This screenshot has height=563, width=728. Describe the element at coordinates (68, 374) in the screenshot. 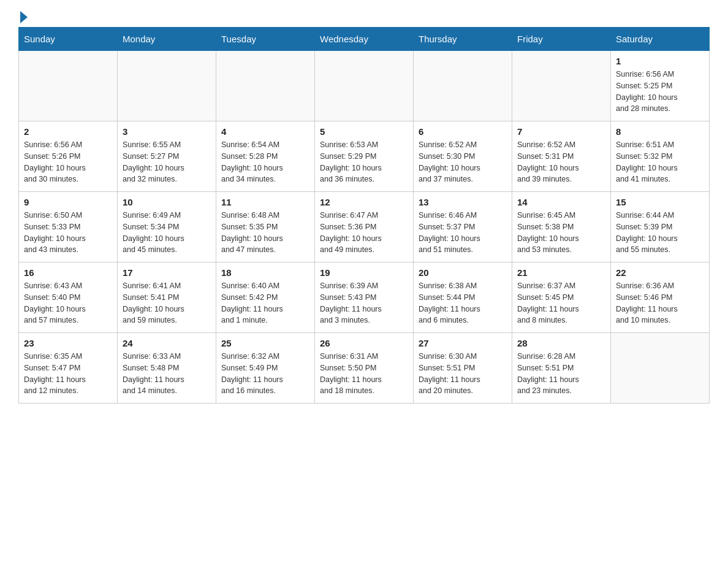

I see `day-info: Sunrise: 6:35 AMSunset: 5:47 PMDaylight:…` at that location.